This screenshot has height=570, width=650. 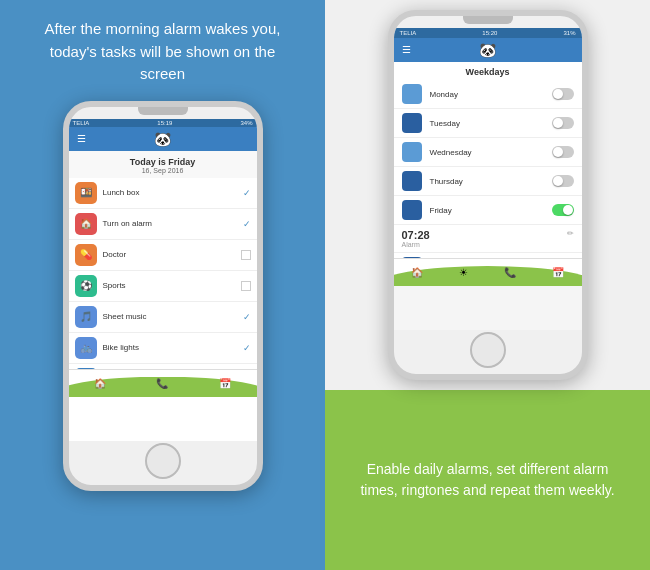 What do you see at coordinates (488, 124) in the screenshot?
I see `weekday-tuesday: Tuesday` at bounding box center [488, 124].